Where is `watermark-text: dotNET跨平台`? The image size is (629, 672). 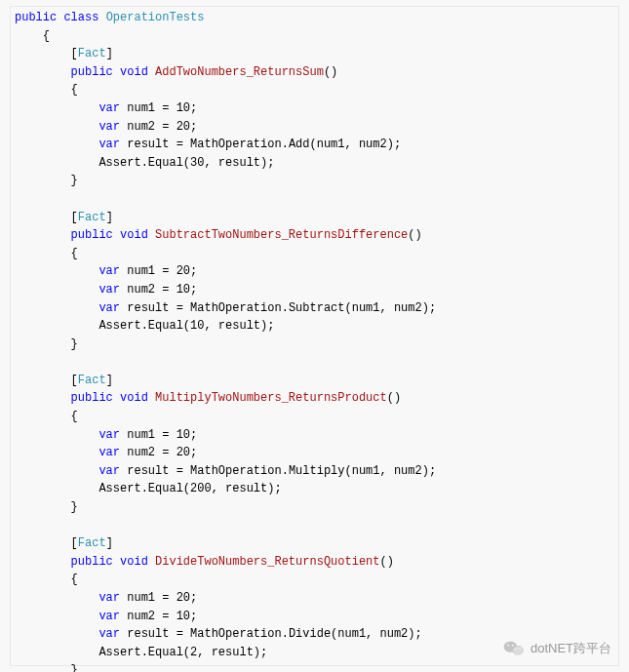 watermark-text: dotNET跨平台 is located at coordinates (571, 649).